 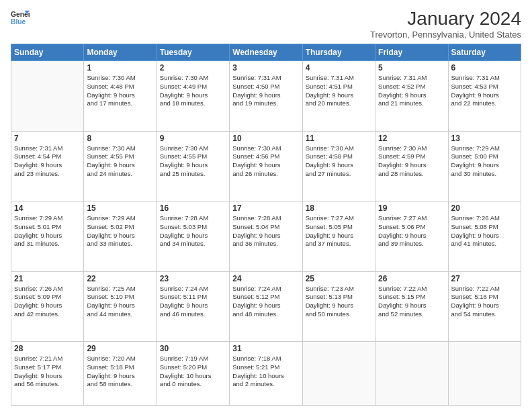 I want to click on calendar-cell: 25Sunrise: 7:23 AMSunset: 5:13 PMDayligh…, so click(x=339, y=306).